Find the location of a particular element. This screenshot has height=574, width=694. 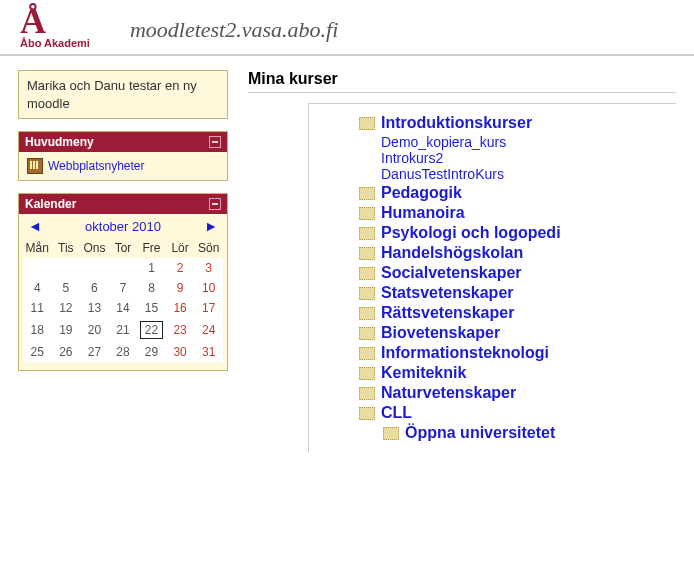

course-link: Introkurs2 is located at coordinates (412, 158).